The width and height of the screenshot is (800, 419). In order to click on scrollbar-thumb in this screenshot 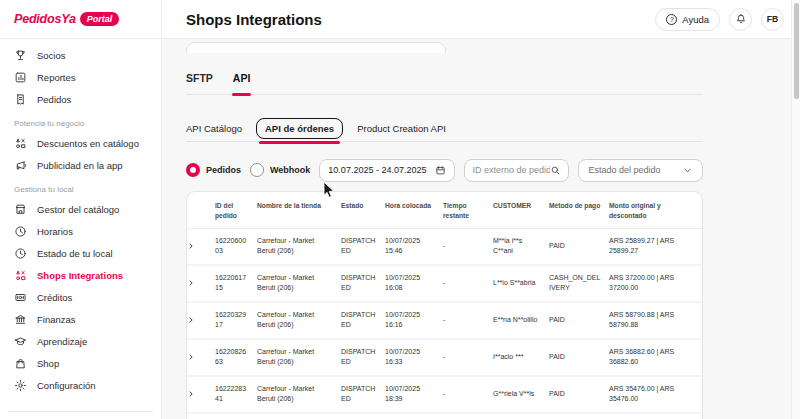, I will do `click(796, 51)`.